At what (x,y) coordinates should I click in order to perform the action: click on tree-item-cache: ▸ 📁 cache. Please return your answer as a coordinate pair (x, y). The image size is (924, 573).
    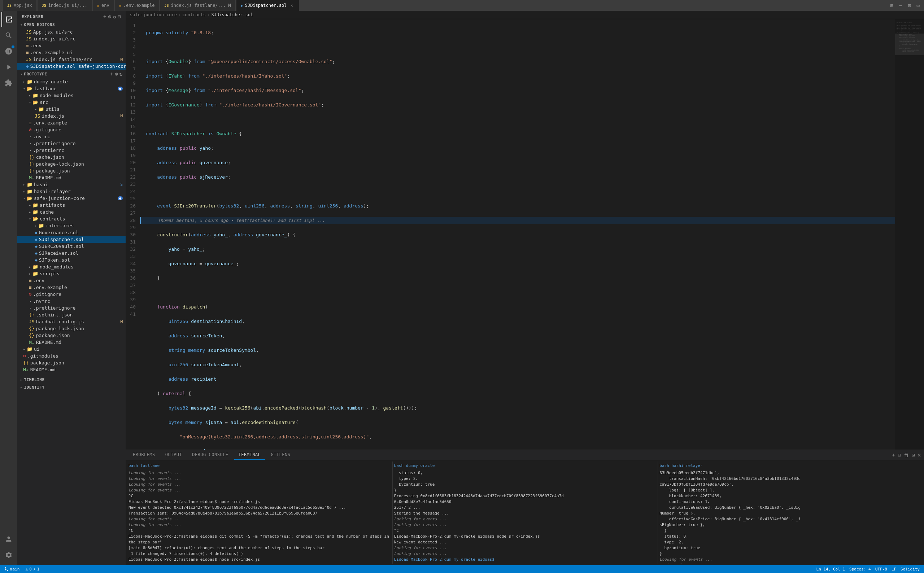
    Looking at the image, I should click on (71, 212).